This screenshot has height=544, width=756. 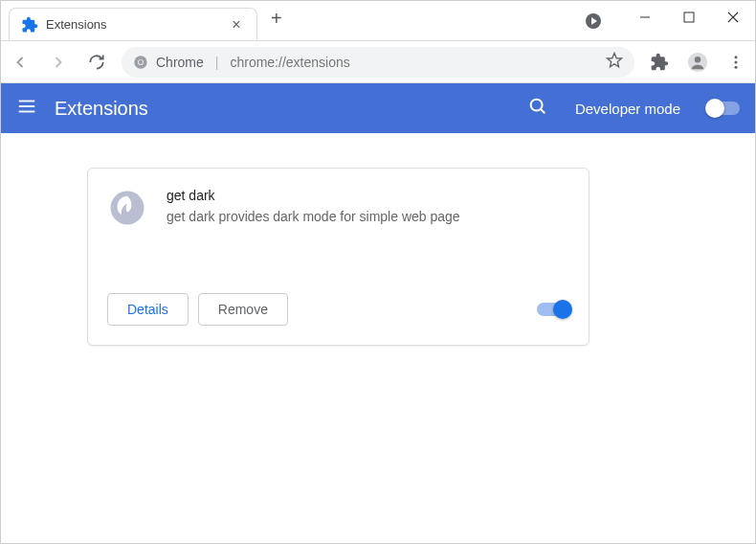 What do you see at coordinates (133, 25) in the screenshot?
I see `tab-title: Extensions` at bounding box center [133, 25].